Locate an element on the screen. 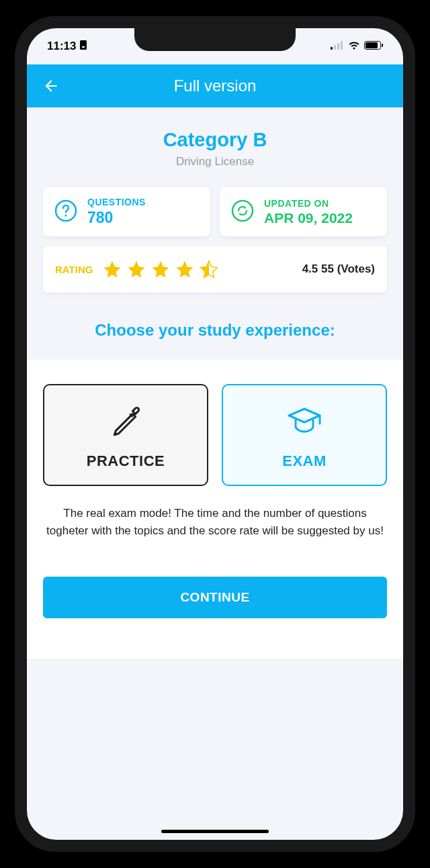  rating-text: 4.5 55 (Votes) is located at coordinates (339, 269).